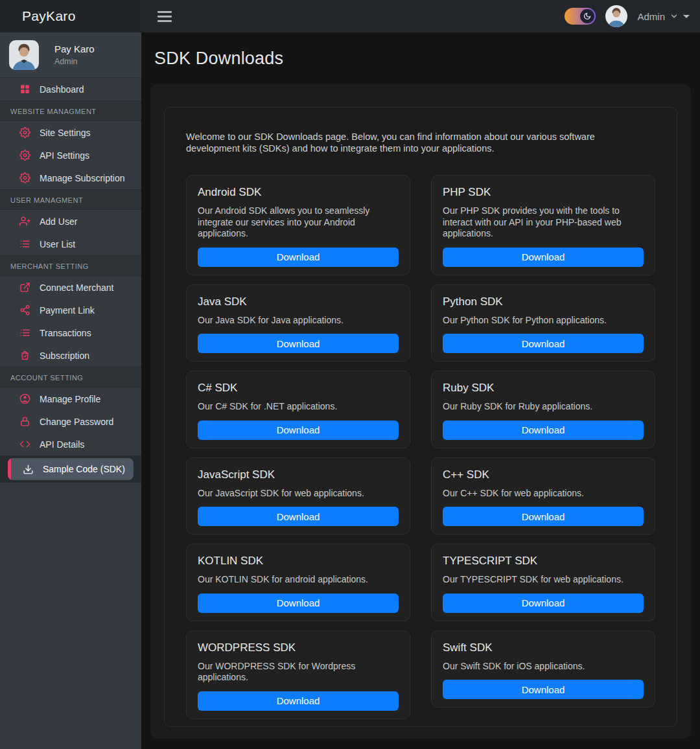 Image resolution: width=700 pixels, height=749 pixels. I want to click on sdk-card-title: JavaScript SDK, so click(298, 475).